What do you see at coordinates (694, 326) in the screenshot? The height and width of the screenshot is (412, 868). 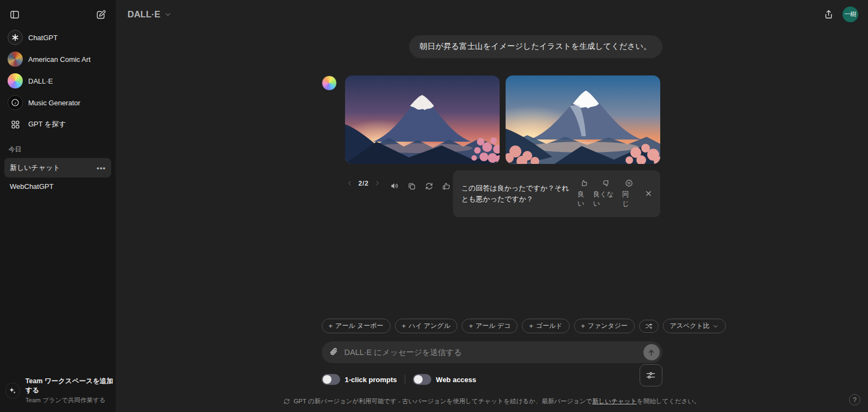 I see `aspect-ratio-dropdown: アスペクト比` at bounding box center [694, 326].